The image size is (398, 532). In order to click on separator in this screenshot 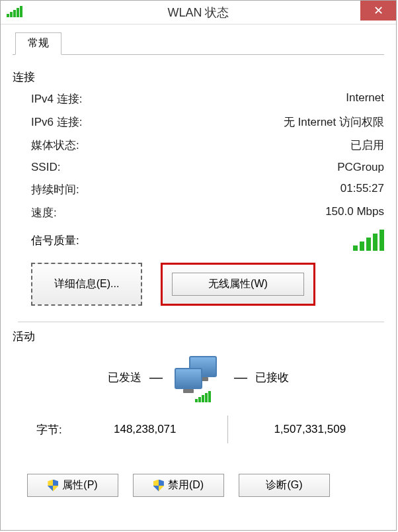, I will do `click(227, 429)`.